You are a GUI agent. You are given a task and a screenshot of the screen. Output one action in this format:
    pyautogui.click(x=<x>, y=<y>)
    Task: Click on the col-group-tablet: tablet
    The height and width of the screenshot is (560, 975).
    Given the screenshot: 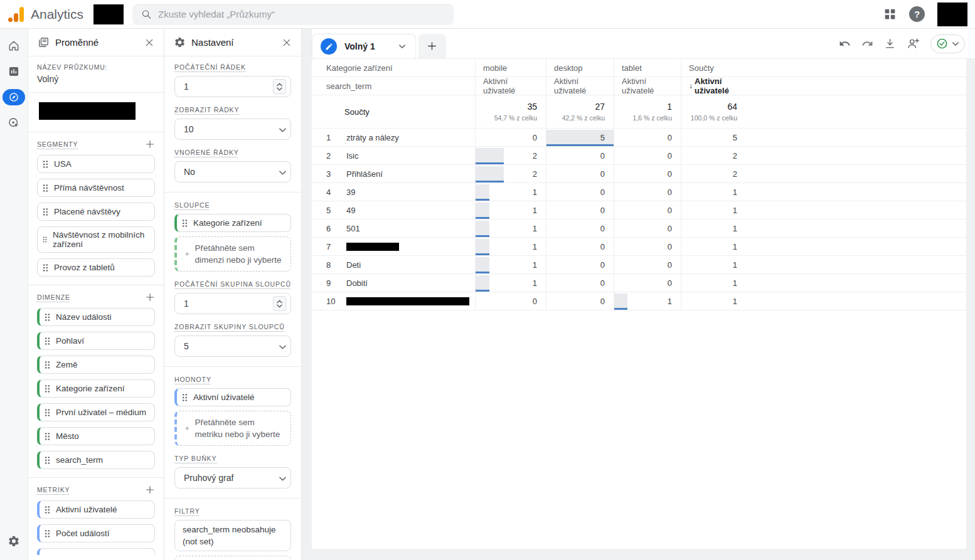 What is the action you would take?
    pyautogui.click(x=647, y=68)
    